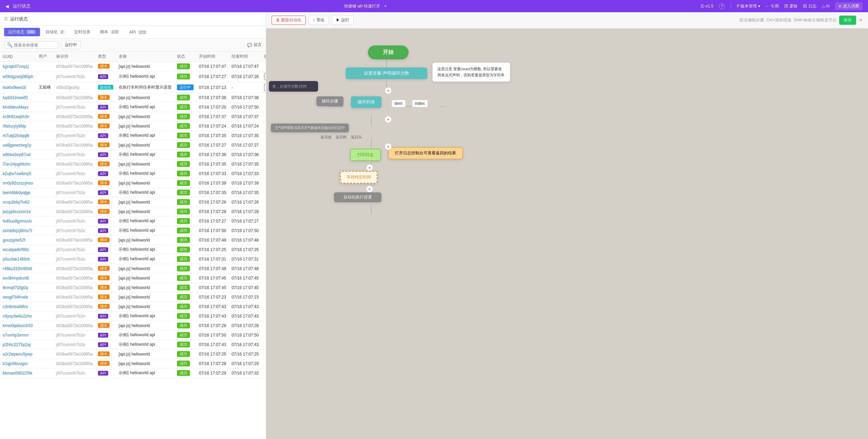 This screenshot has height=439, width=868. What do you see at coordinates (45, 88) in the screenshot?
I see `cell-user: 王延峰` at bounding box center [45, 88].